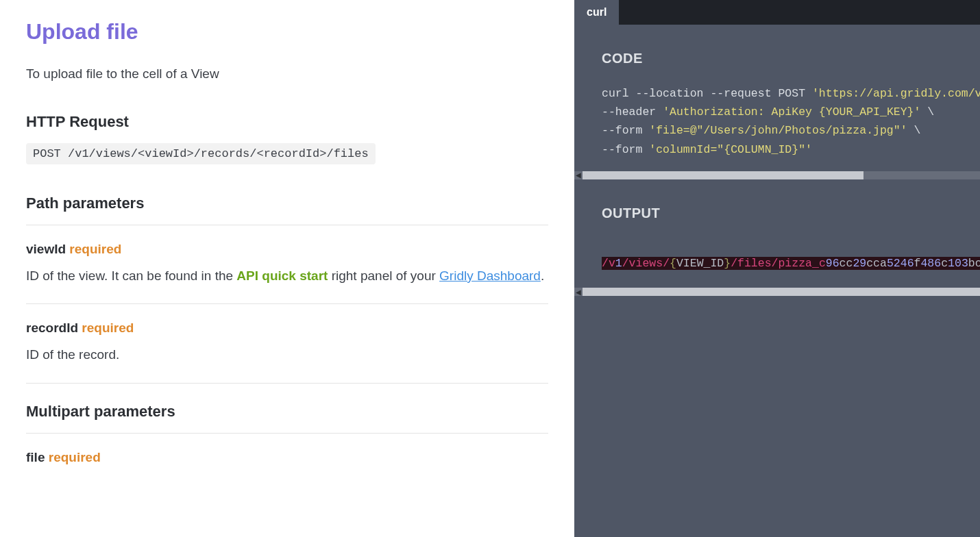 The width and height of the screenshot is (980, 537). Describe the element at coordinates (777, 52) in the screenshot. I see `code-section-label: CODE` at that location.